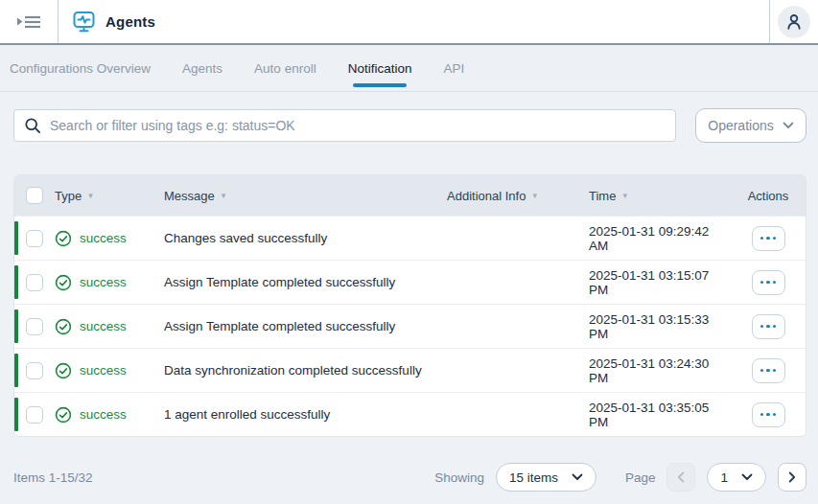  Describe the element at coordinates (33, 126) in the screenshot. I see `search-icon` at that location.